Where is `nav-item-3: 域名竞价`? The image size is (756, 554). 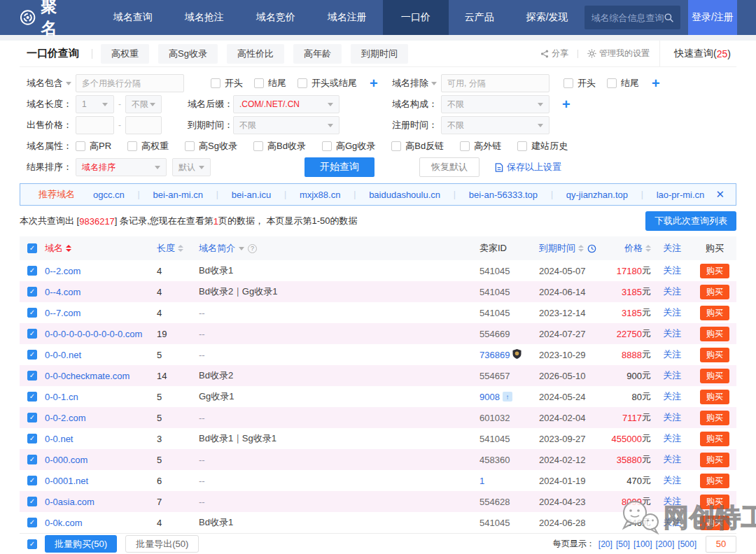 nav-item-3: 域名竞价 is located at coordinates (276, 17).